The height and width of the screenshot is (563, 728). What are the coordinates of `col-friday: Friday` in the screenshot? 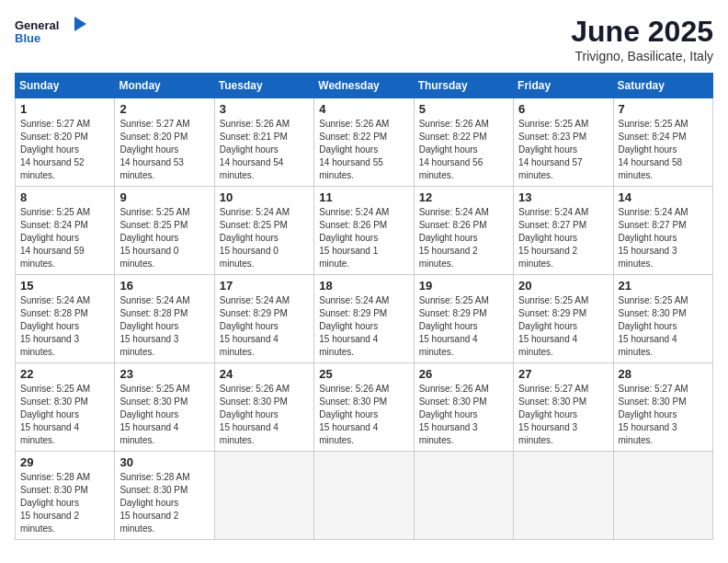 It's located at (563, 86).